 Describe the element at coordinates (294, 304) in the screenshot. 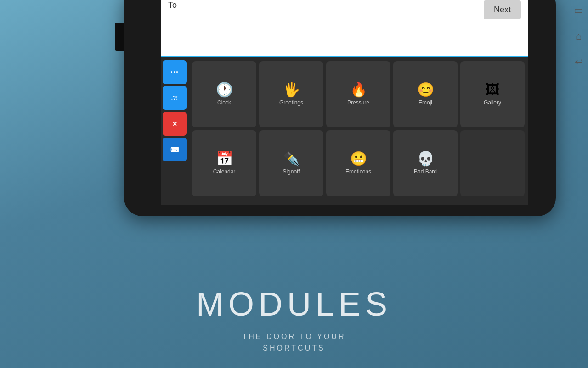

I see `modules-title: MODULES` at that location.